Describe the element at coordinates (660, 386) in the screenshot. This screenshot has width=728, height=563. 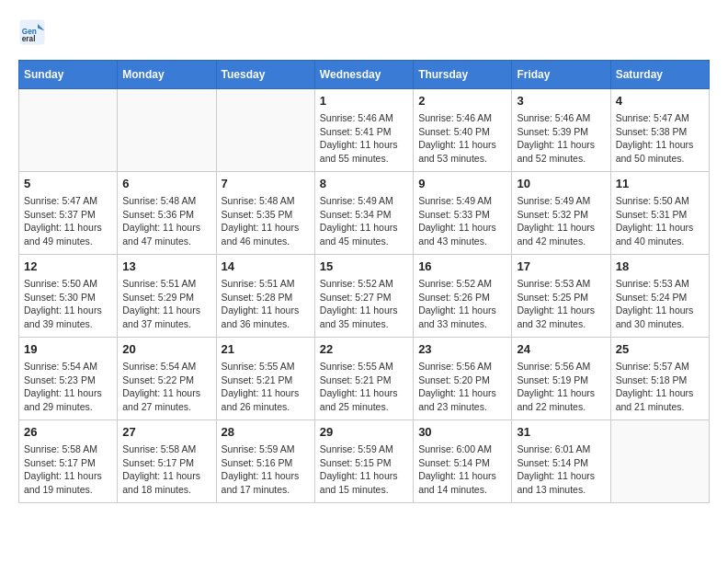
I see `day-info: Sunrise: 5:57 AM Sunset: 5:18 PM Dayligh…` at that location.